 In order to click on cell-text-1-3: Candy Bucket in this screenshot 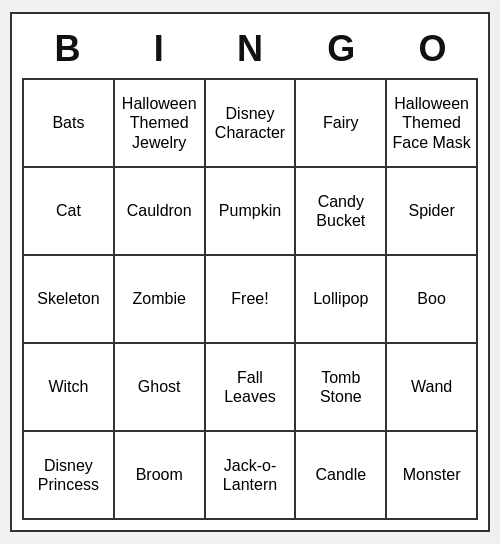, I will do `click(340, 211)`.